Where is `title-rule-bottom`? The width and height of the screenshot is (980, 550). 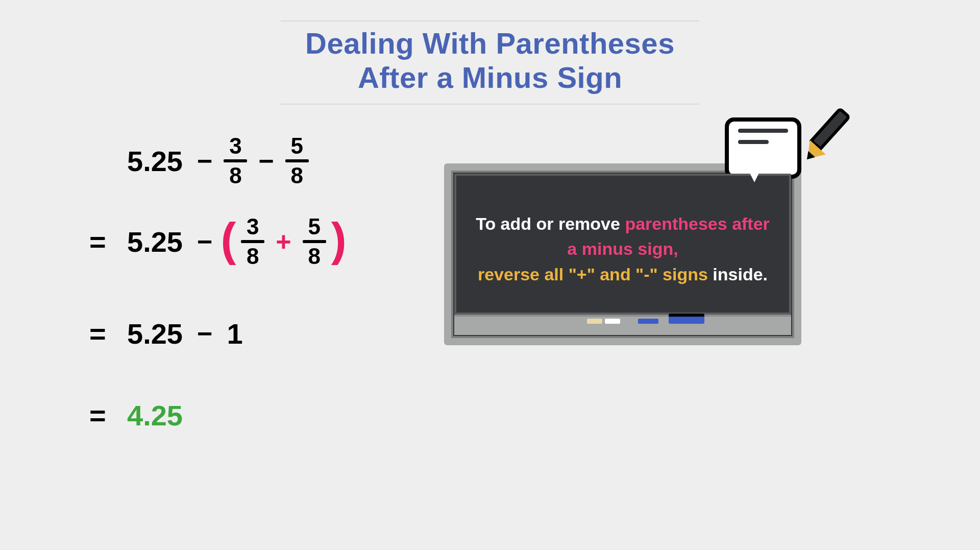 title-rule-bottom is located at coordinates (490, 104).